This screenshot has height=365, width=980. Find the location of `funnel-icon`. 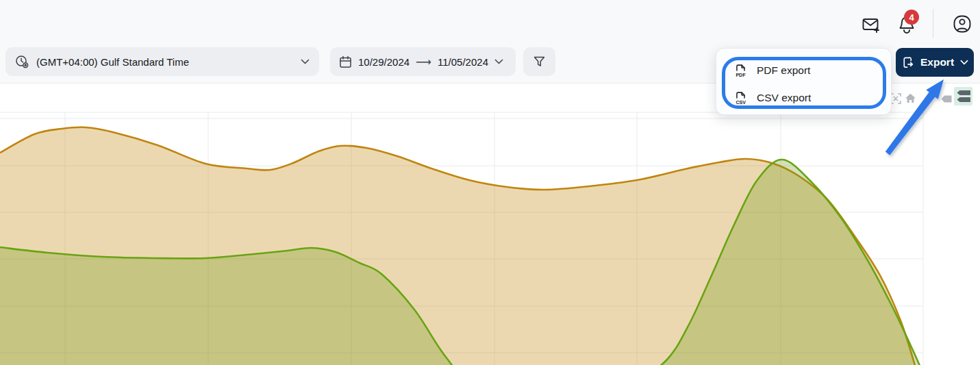

funnel-icon is located at coordinates (540, 62).